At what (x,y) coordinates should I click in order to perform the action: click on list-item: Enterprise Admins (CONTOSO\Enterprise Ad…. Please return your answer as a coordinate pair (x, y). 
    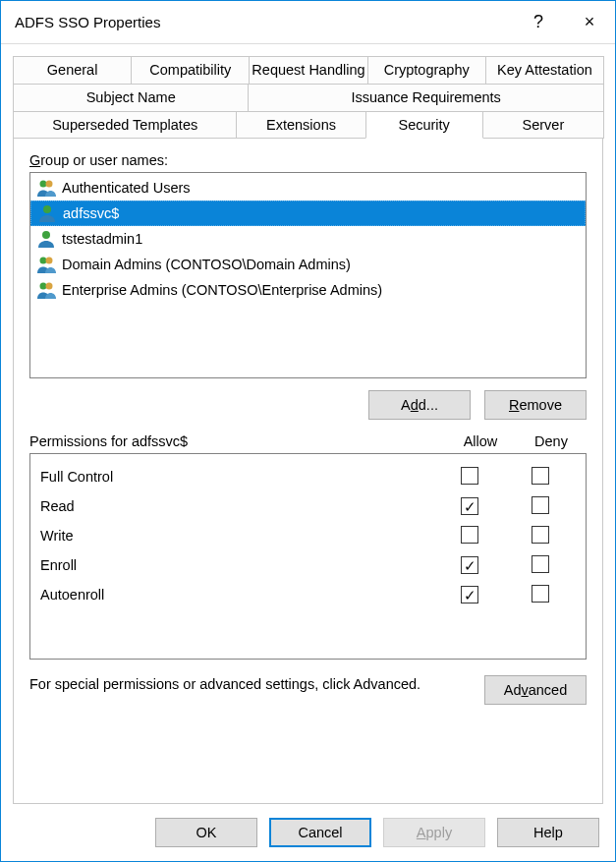
    Looking at the image, I should click on (308, 290).